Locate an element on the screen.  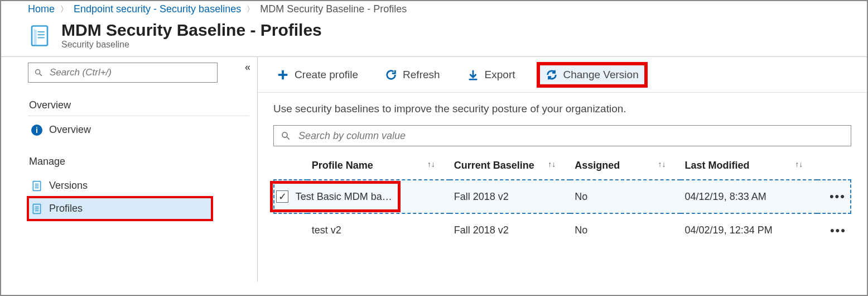
download-icon is located at coordinates (473, 75).